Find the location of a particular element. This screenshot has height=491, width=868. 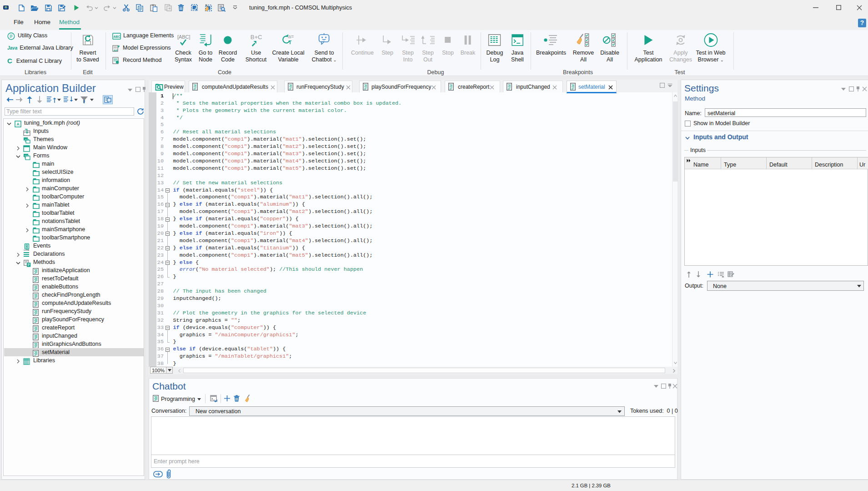

svg-text: B+C is located at coordinates (256, 37).